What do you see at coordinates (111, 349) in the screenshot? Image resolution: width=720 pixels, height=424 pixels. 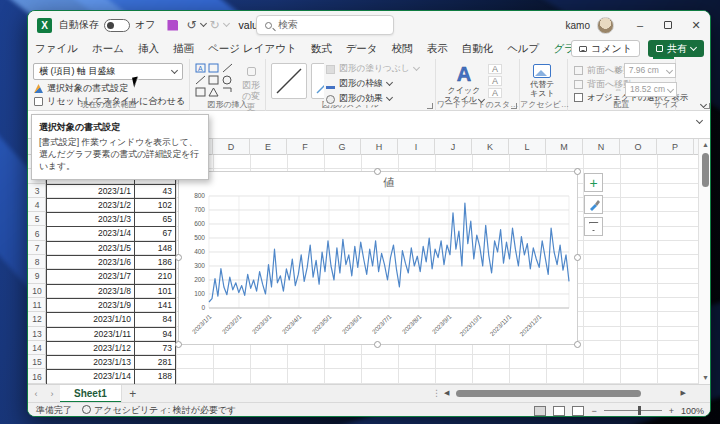 I see `table-row: 2023/1/1273` at bounding box center [111, 349].